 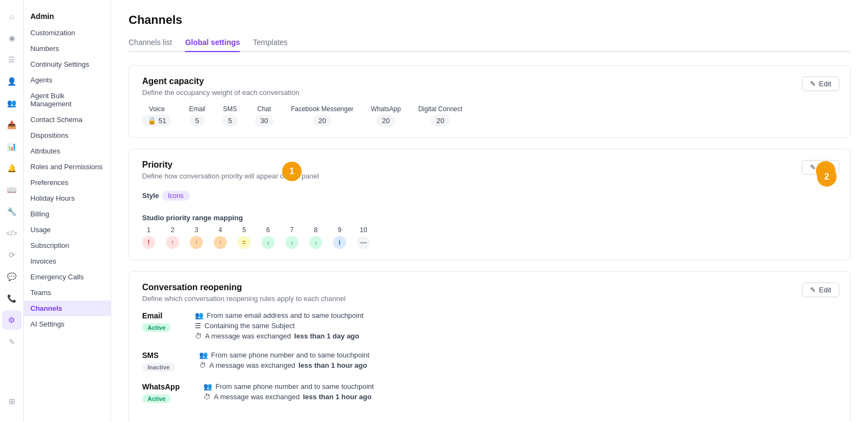 I want to click on whatsapp-status-row: WhatsApp Active 👥 From same phone number…, so click(x=489, y=393).